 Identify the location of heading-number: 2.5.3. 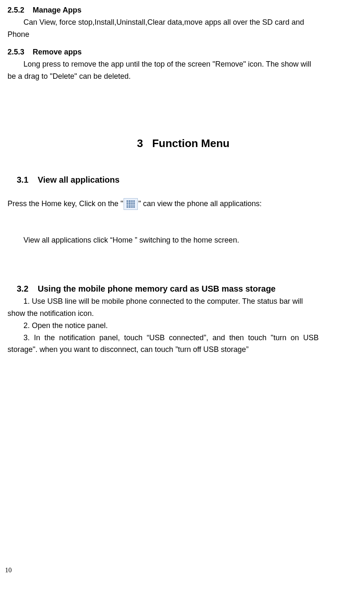
(16, 52).